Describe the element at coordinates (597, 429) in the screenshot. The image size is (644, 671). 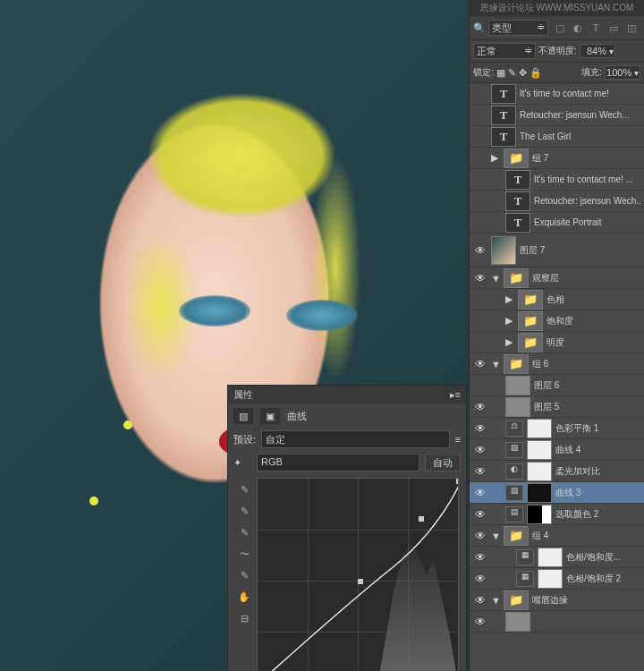
I see `layer-name: 色彩平衡 1` at that location.